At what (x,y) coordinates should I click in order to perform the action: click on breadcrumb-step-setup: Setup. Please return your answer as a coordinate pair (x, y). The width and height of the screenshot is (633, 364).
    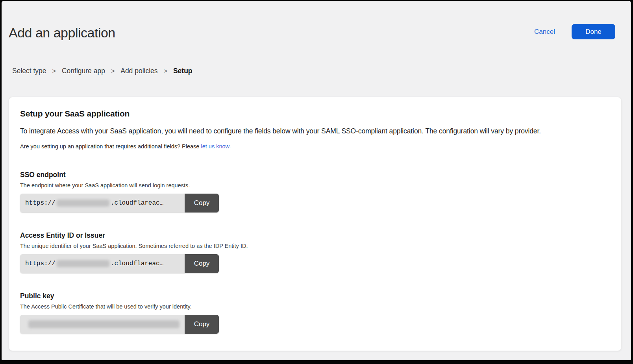
    Looking at the image, I should click on (183, 71).